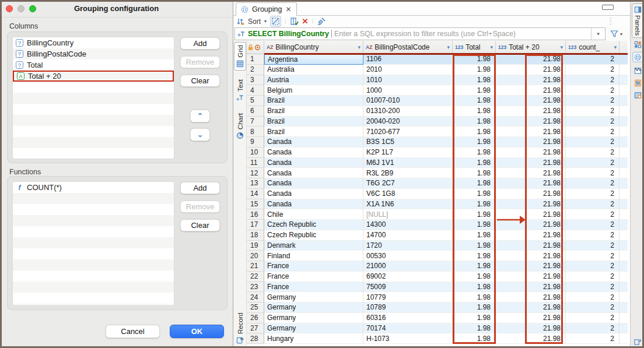 The width and height of the screenshot is (644, 348). I want to click on table-row: 11CanadaM6J 1V11.9821.982, so click(438, 163).